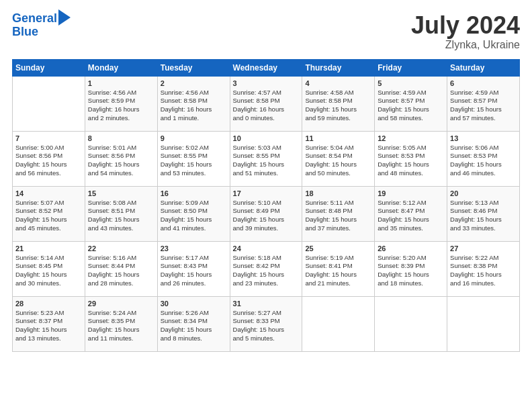 The height and width of the screenshot is (411, 532). I want to click on calendar-week-row: 1Sunrise: 4:56 AM Sunset: 8:59 PM Daylig…, so click(266, 103).